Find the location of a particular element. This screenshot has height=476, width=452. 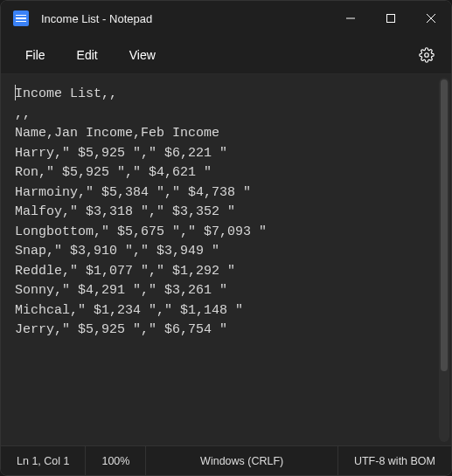

menu-file: File is located at coordinates (35, 55).